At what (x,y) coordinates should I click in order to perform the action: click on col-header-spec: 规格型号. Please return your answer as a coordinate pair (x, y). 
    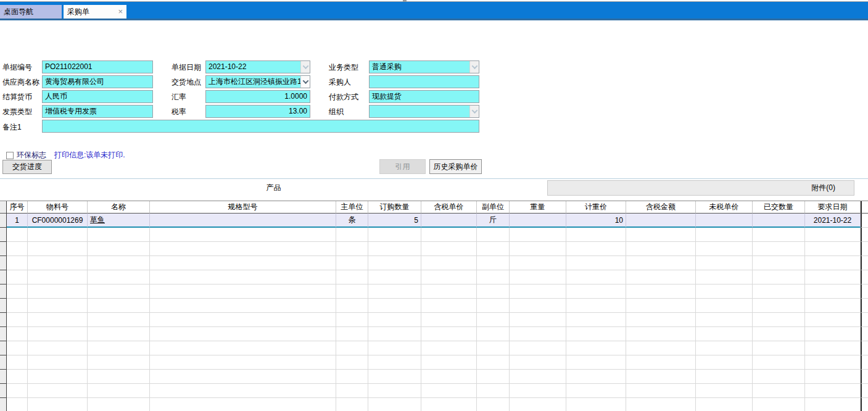
    Looking at the image, I should click on (243, 207).